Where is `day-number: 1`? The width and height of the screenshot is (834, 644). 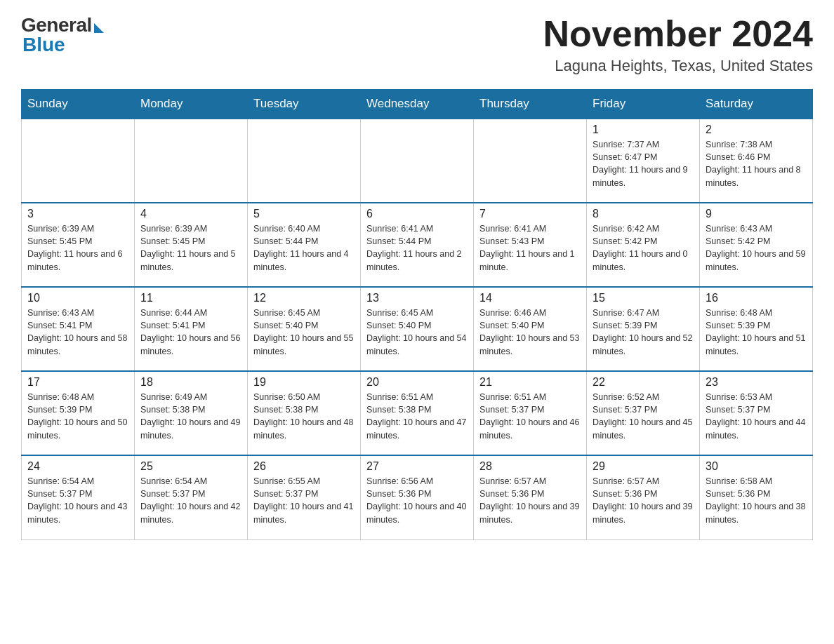
day-number: 1 is located at coordinates (643, 130).